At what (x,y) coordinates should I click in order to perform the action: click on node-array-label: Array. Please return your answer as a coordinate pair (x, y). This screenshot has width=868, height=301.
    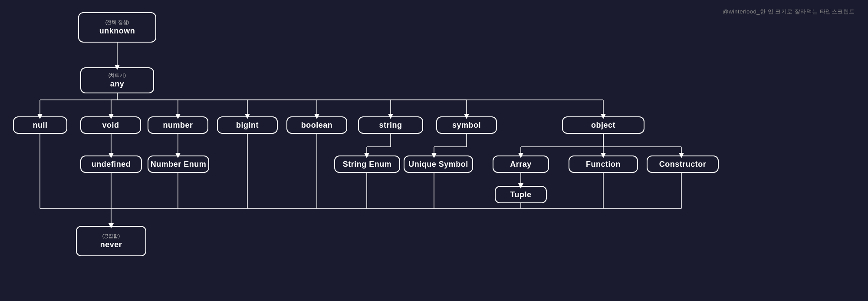
    Looking at the image, I should click on (521, 164).